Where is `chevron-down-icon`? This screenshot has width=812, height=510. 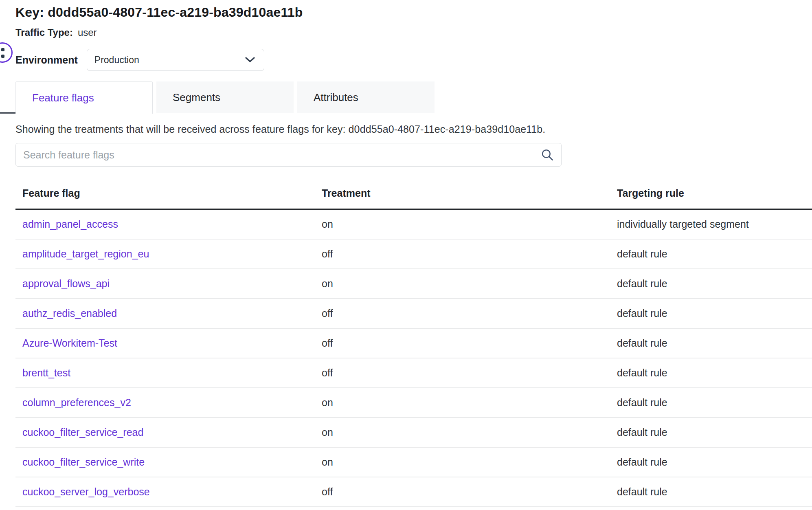 chevron-down-icon is located at coordinates (250, 60).